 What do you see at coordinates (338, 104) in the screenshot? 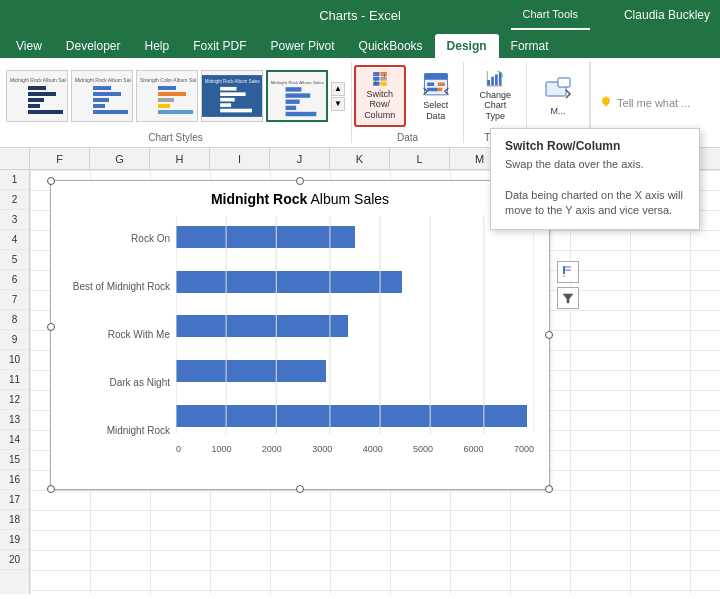
I see `scroll-down: ▼` at bounding box center [338, 104].